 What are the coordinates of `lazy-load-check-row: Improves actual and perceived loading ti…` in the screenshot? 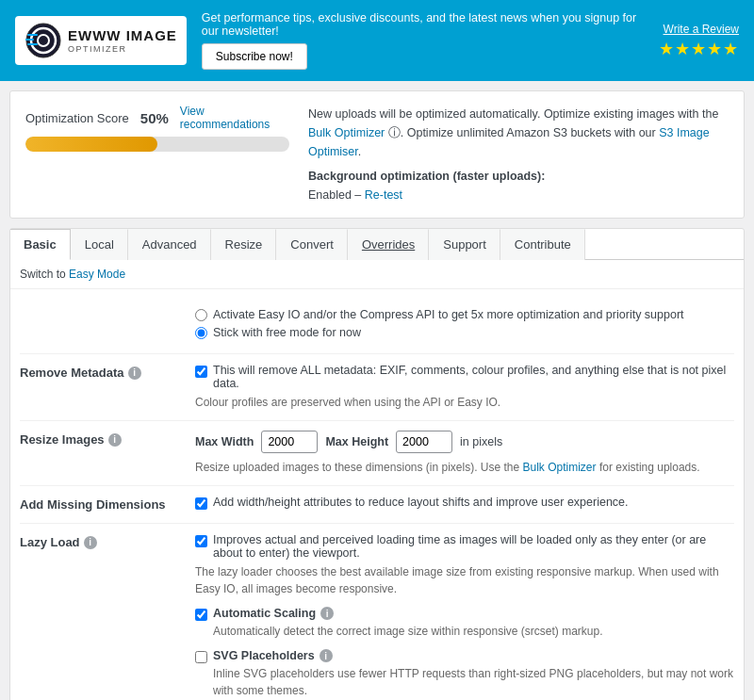 It's located at (465, 546).